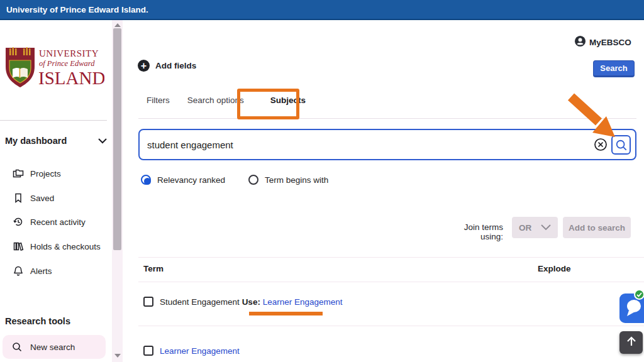  I want to click on join-terms-label: Join terms using:, so click(471, 232).